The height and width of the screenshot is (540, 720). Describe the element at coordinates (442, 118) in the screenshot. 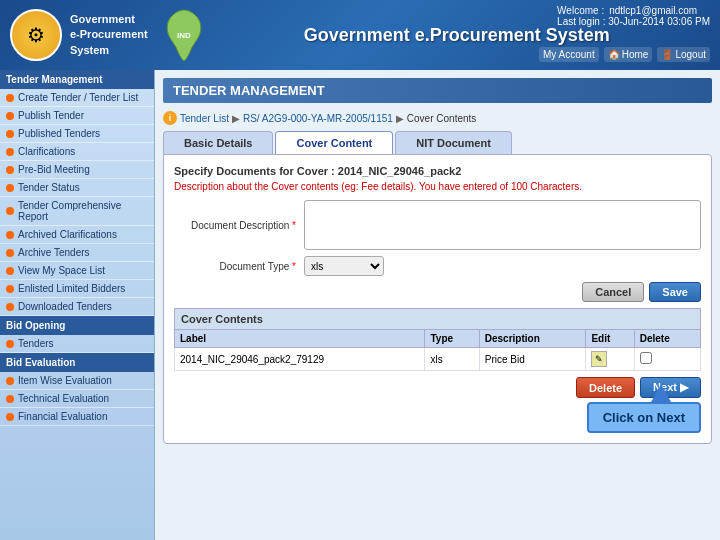

I see `breadcrumb-cover-contents: Cover Contents` at that location.